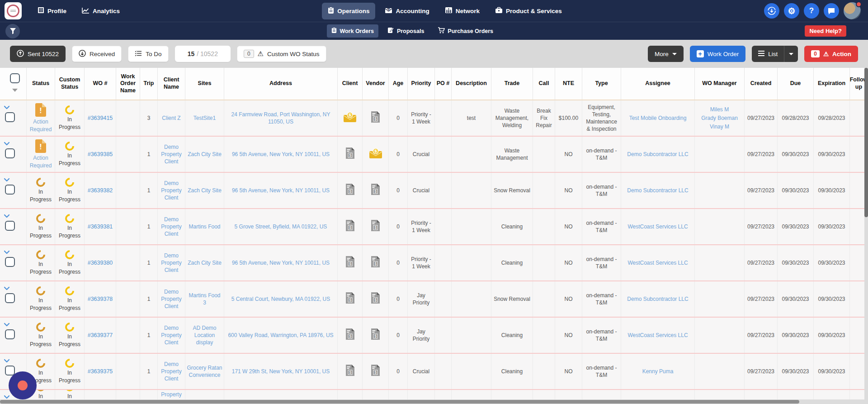  What do you see at coordinates (720, 109) in the screenshot?
I see `wo-manager-link: Miles M` at bounding box center [720, 109].